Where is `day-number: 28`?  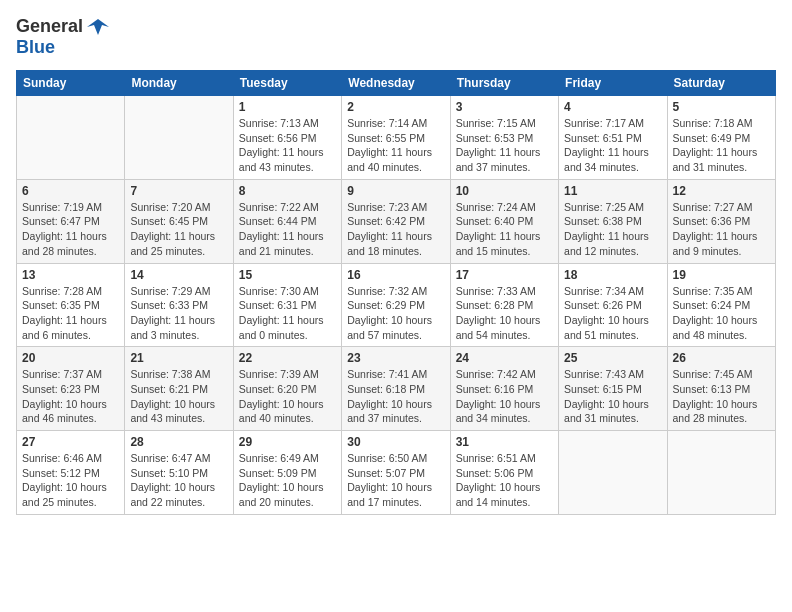
day-number: 28 is located at coordinates (178, 442).